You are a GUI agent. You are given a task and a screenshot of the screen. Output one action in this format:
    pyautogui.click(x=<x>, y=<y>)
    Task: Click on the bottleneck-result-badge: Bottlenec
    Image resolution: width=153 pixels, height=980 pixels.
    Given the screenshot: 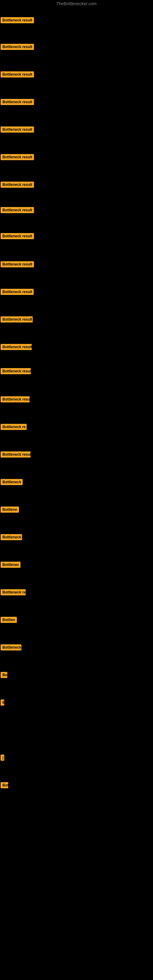 What is the action you would take?
    pyautogui.click(x=11, y=565)
    